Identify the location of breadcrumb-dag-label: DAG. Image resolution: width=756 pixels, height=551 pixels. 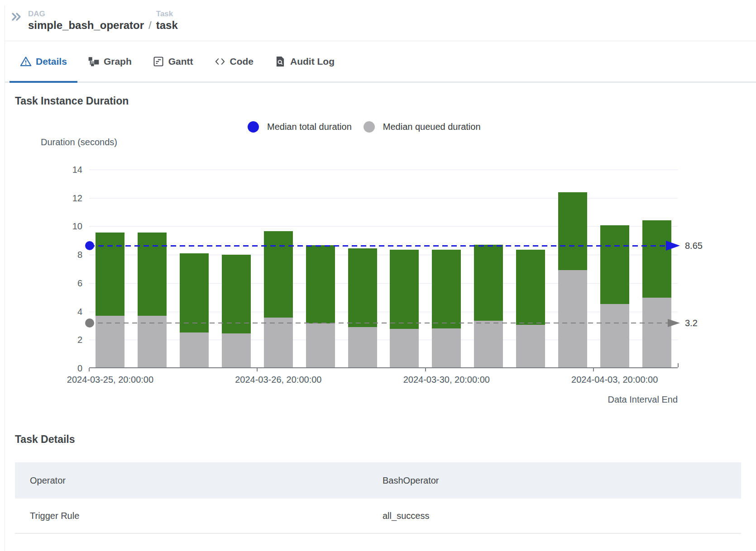
(86, 14).